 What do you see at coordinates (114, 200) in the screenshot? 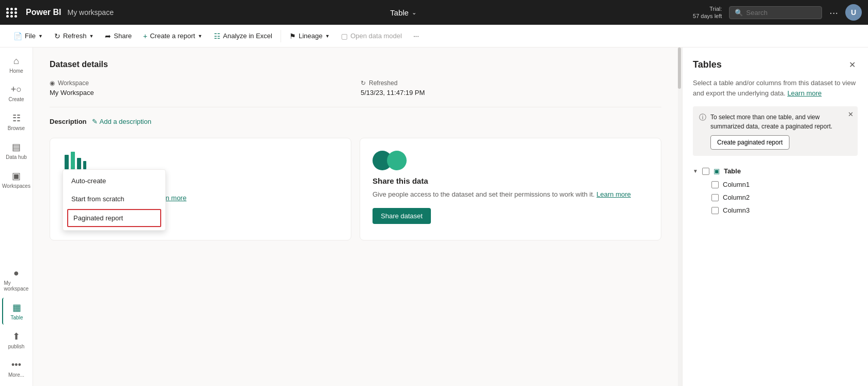
I see `create-report-dropdown: Auto-create Start from scratch Paginated…` at bounding box center [114, 200].